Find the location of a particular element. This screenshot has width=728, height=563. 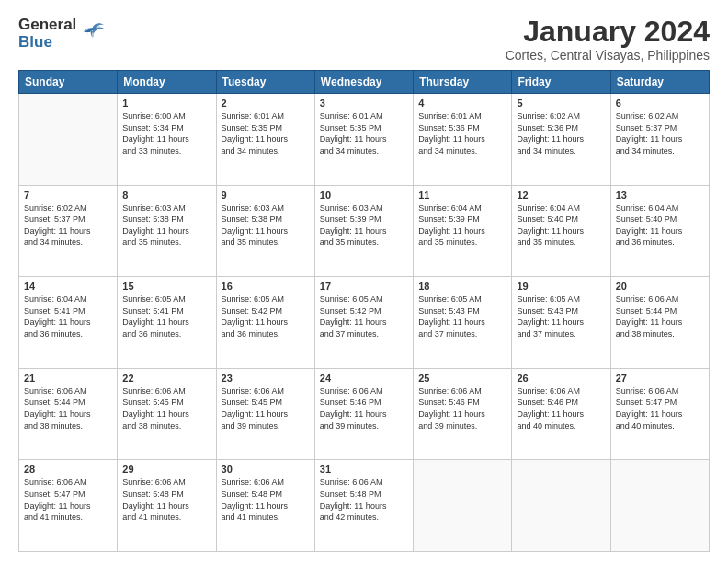

sunset-text: Sunset: 5:34 PM is located at coordinates (166, 129).